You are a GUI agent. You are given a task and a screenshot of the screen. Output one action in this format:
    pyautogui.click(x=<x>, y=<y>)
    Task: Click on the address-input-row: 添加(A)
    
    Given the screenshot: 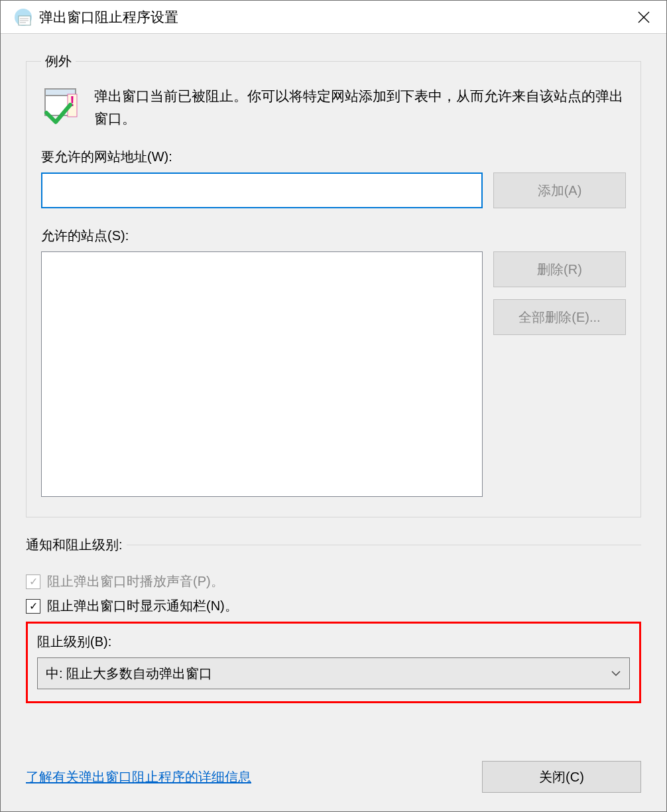 What is the action you would take?
    pyautogui.click(x=334, y=190)
    